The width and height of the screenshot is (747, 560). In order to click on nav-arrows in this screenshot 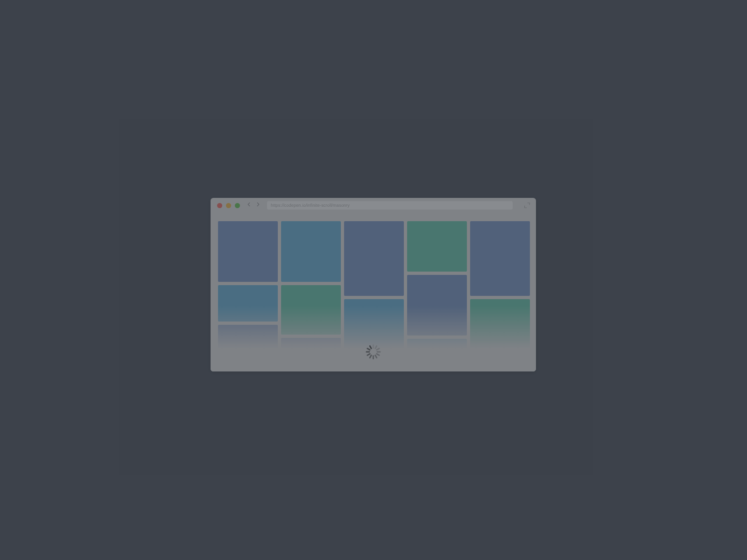, I will do `click(254, 205)`.